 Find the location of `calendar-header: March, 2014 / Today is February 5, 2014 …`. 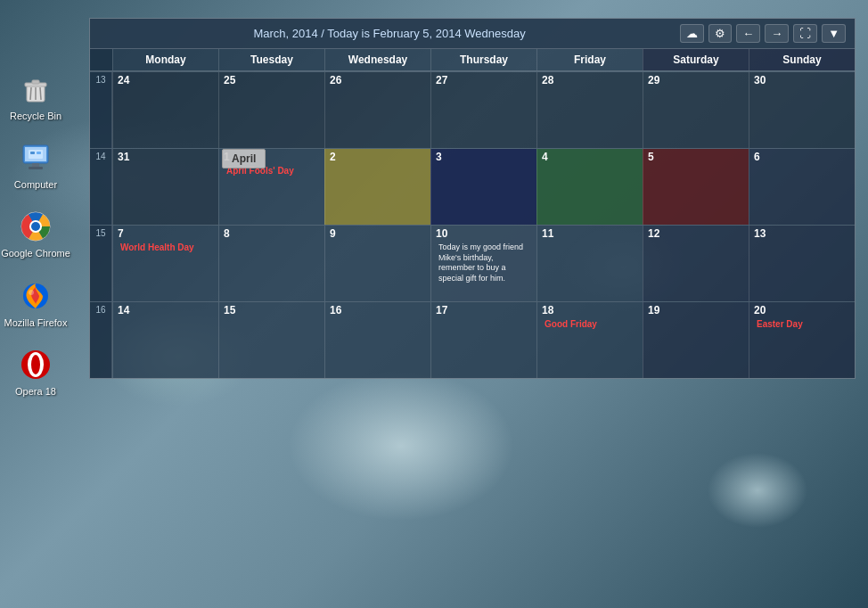

calendar-header: March, 2014 / Today is February 5, 2014 … is located at coordinates (472, 34).